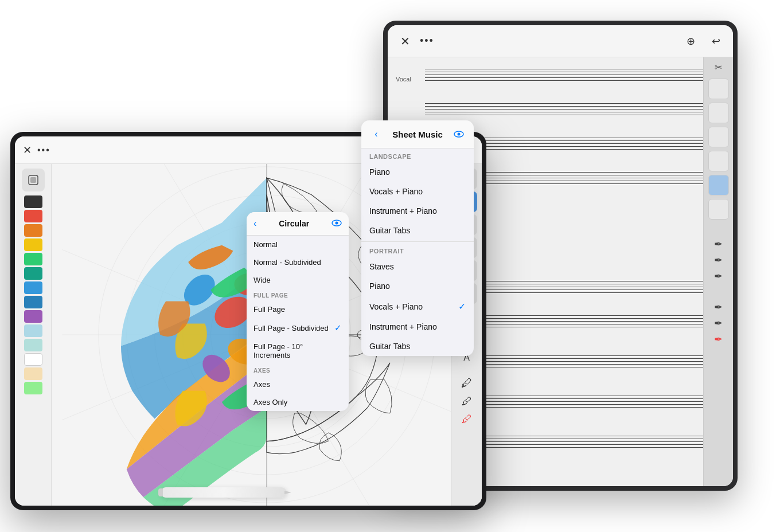 Image resolution: width=780 pixels, height=532 pixels. What do you see at coordinates (459, 134) in the screenshot?
I see `panel-eye-button` at bounding box center [459, 134].